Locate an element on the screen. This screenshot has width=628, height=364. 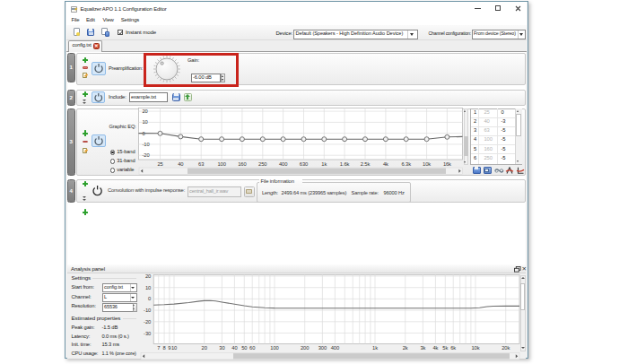
svg-text: 1.6k is located at coordinates (345, 164).